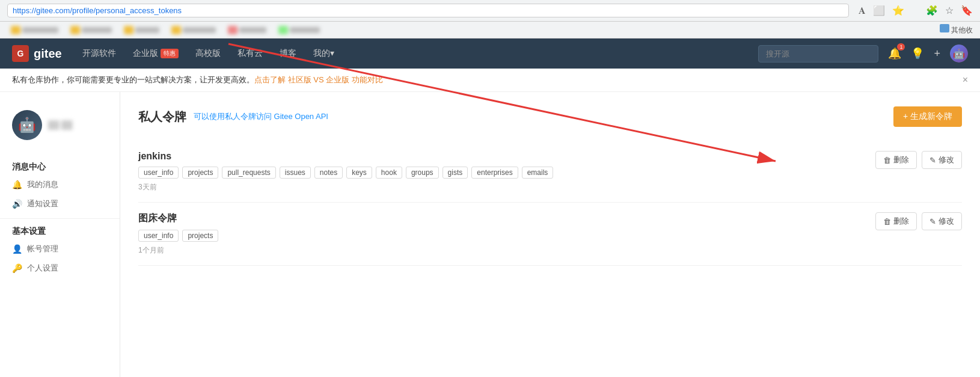 The height and width of the screenshot is (377, 980). I want to click on token-item-row-imgbed: 图床令牌 user_info projects 1个月前 🗑 删除, so click(550, 234).